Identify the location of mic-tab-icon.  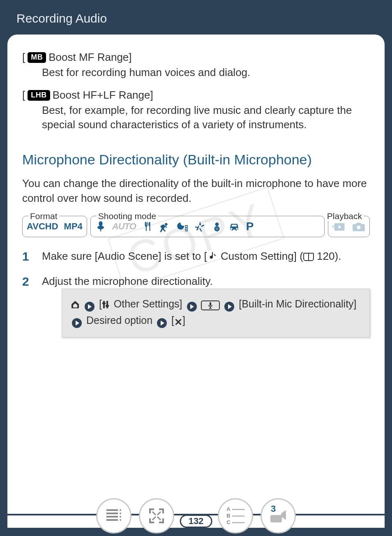
(210, 305).